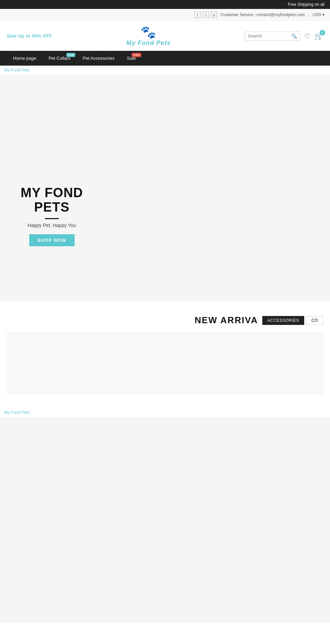  What do you see at coordinates (284, 36) in the screenshot?
I see `header-actions: 🔍 ♡ 🛒 0` at bounding box center [284, 36].